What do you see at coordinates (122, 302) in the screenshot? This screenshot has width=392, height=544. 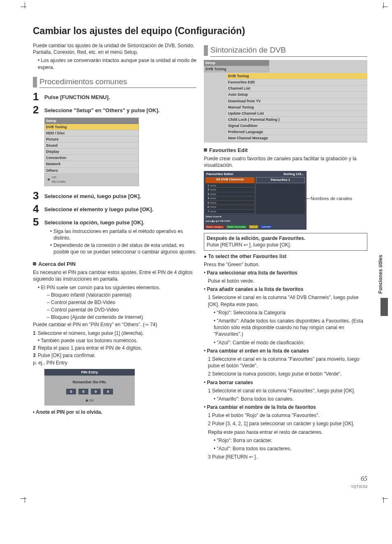 I see `pin-dash: – Control parental de BD-Video` at bounding box center [122, 302].